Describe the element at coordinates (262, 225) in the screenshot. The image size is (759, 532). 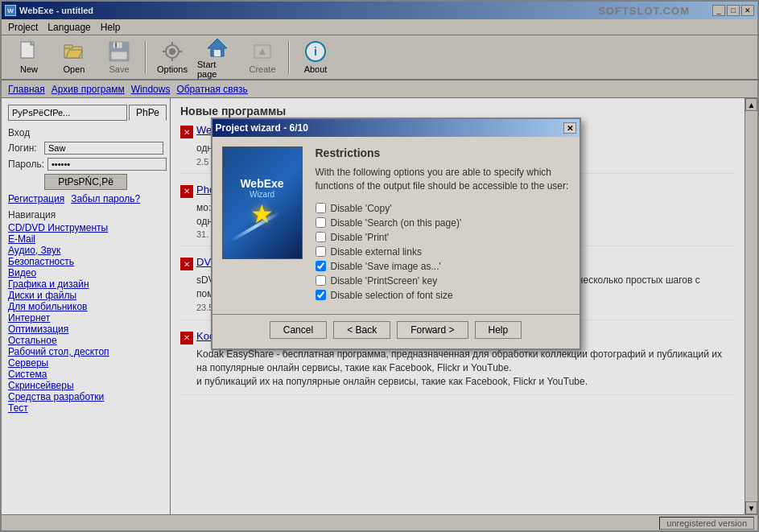
I see `modal-left-panel: WebExe Wizard ★` at that location.